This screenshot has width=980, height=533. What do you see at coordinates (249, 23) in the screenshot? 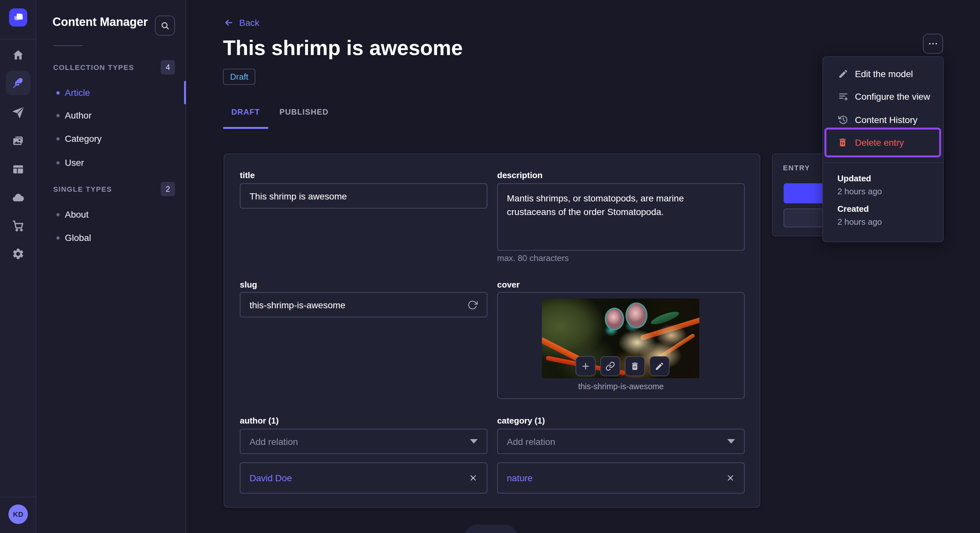
I see `back-label: Back` at bounding box center [249, 23].